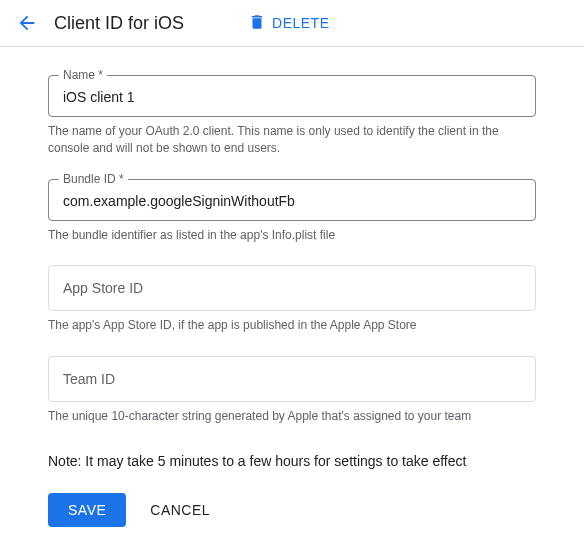 This screenshot has height=543, width=584. Describe the element at coordinates (292, 97) in the screenshot. I see `name-input` at that location.